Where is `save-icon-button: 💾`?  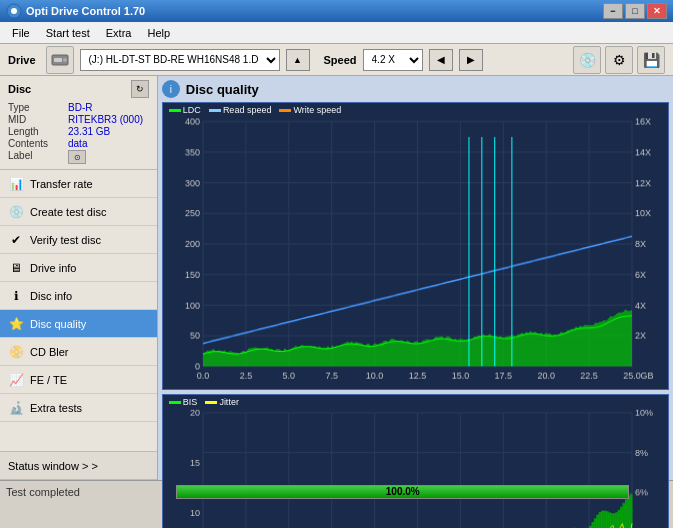
save-icon-button: 💾 is located at coordinates (651, 60).